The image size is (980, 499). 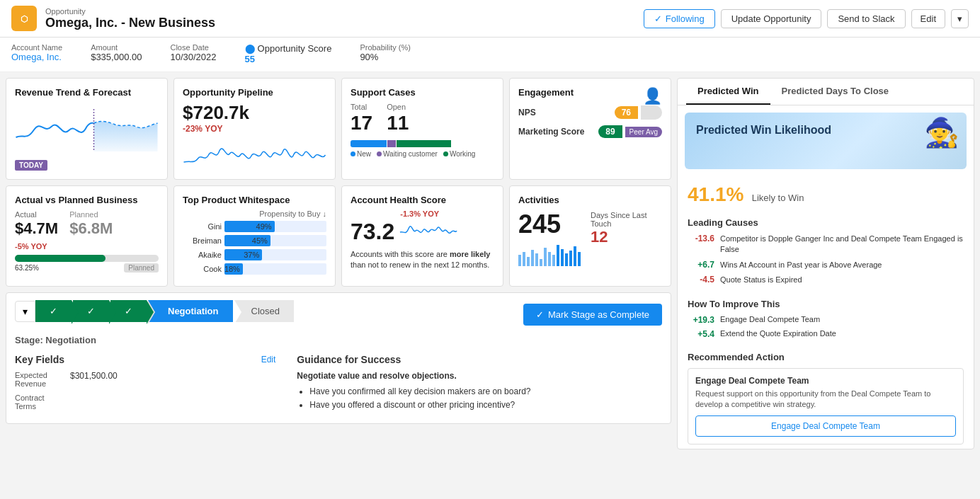 What do you see at coordinates (479, 385) in the screenshot?
I see `guidance-section: Guidance for Success Negotiate value and…` at bounding box center [479, 385].